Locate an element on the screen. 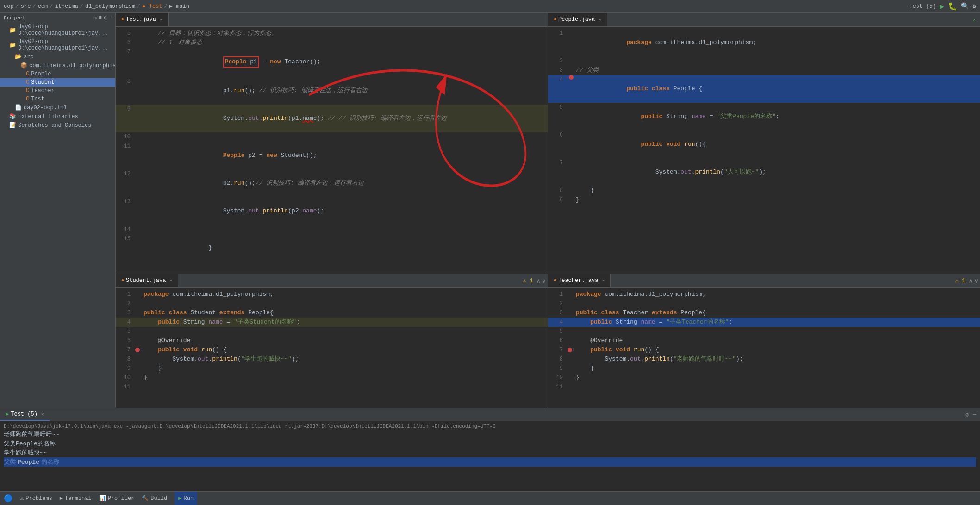 The height and width of the screenshot is (505, 980). problems-tab: ⚠ Problems is located at coordinates (36, 498).